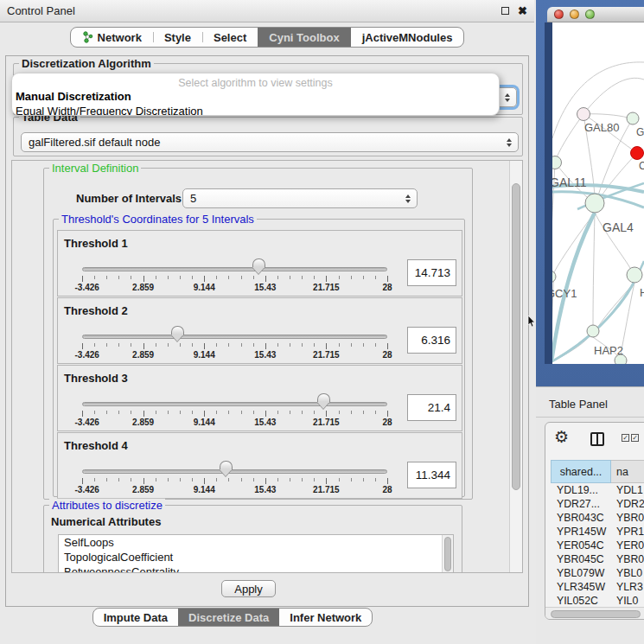 Image resolution: width=644 pixels, height=644 pixels. Describe the element at coordinates (178, 37) in the screenshot. I see `tab-style: Style` at that location.